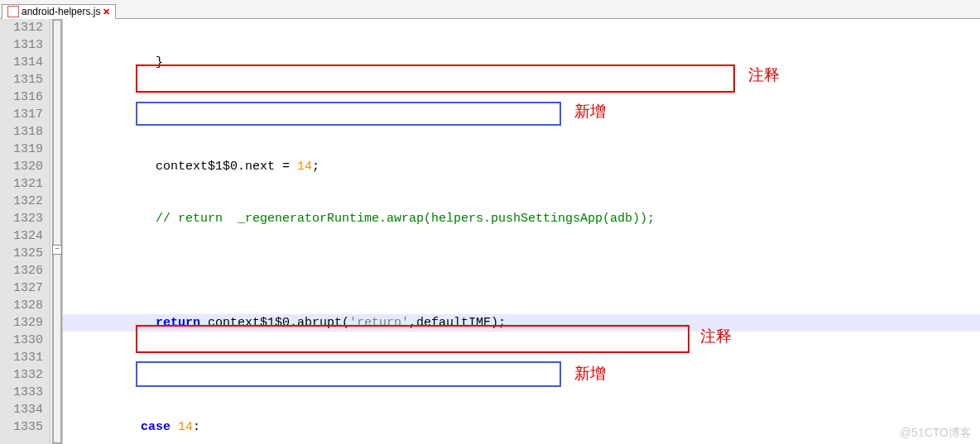  What do you see at coordinates (25, 79) in the screenshot?
I see `line-number: 1315` at bounding box center [25, 79].